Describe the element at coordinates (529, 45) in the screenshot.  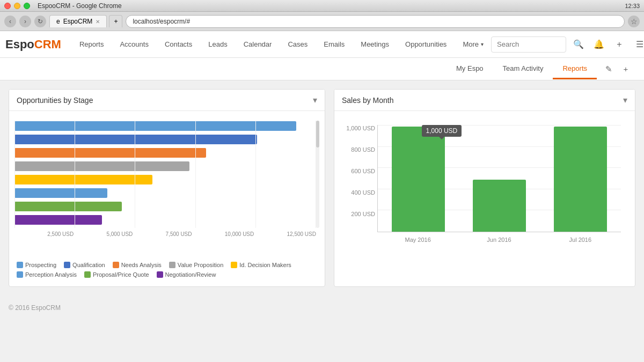
I see `search-input` at that location.